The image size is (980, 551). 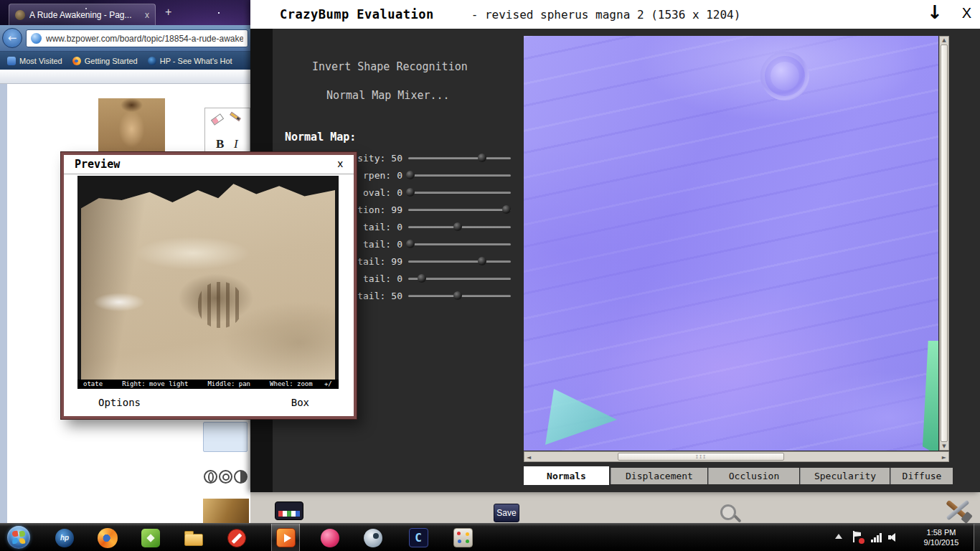 I want to click on tab-normals: Normals, so click(x=567, y=476).